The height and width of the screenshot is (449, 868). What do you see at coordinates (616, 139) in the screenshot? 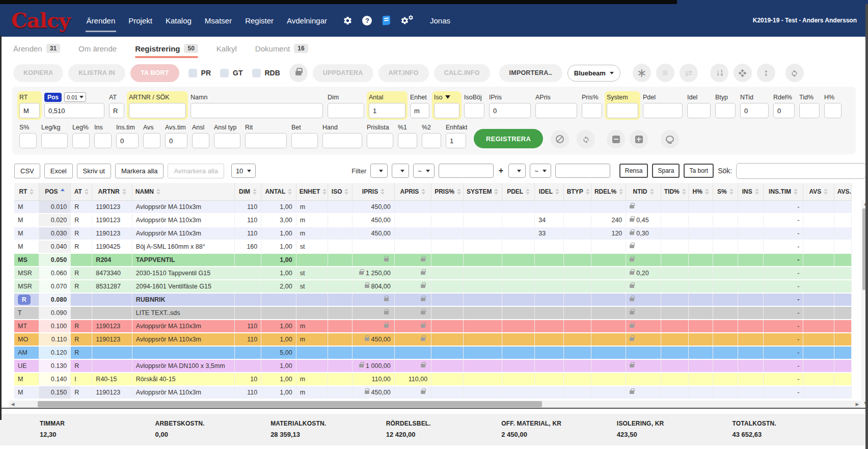
I see `minus-square-button` at bounding box center [616, 139].